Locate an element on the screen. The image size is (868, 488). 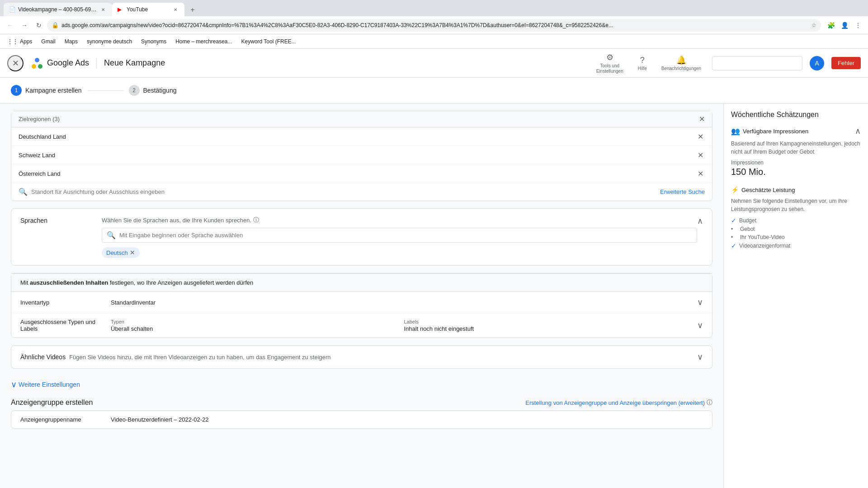
anzeigengruppe-name-value: Video-Benutzerdefiniert – 2022-02-22 is located at coordinates (160, 419).